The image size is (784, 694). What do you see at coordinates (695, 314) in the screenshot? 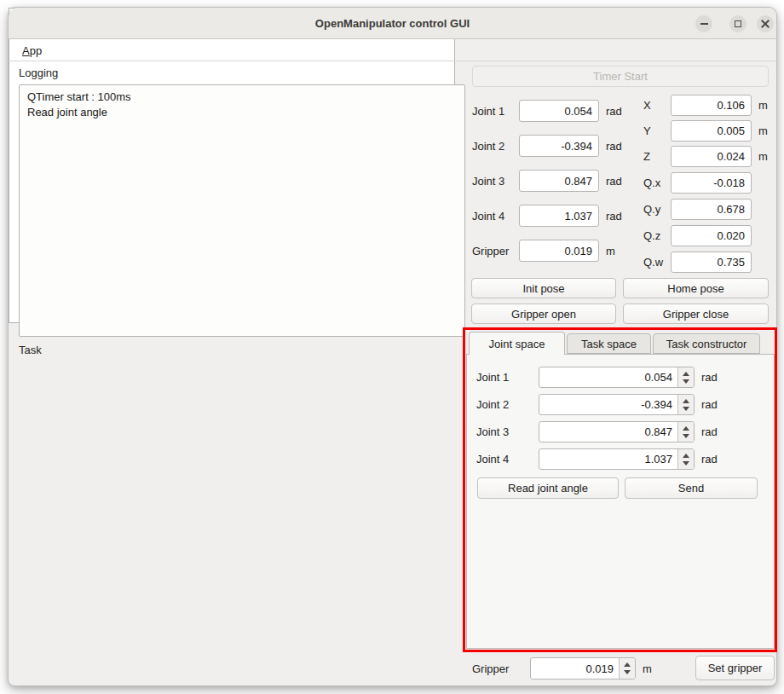
I see `gripper-close-button: Gripper close` at bounding box center [695, 314].